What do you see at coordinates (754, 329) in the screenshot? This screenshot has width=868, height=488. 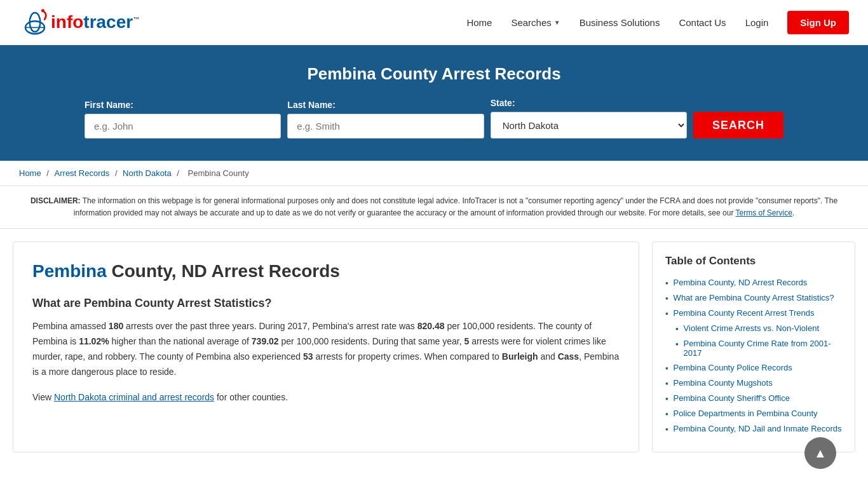 I see `toc-item: Violent Crime Arrests vs. Non-Violent` at bounding box center [754, 329].